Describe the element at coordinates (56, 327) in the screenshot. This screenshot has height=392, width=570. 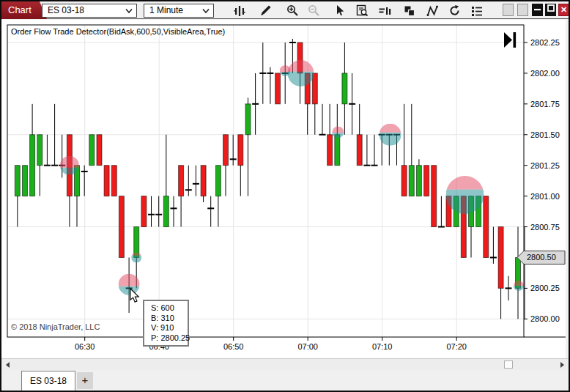
I see `copyright-label: © 2018 NinjaTrader, LLC` at that location.